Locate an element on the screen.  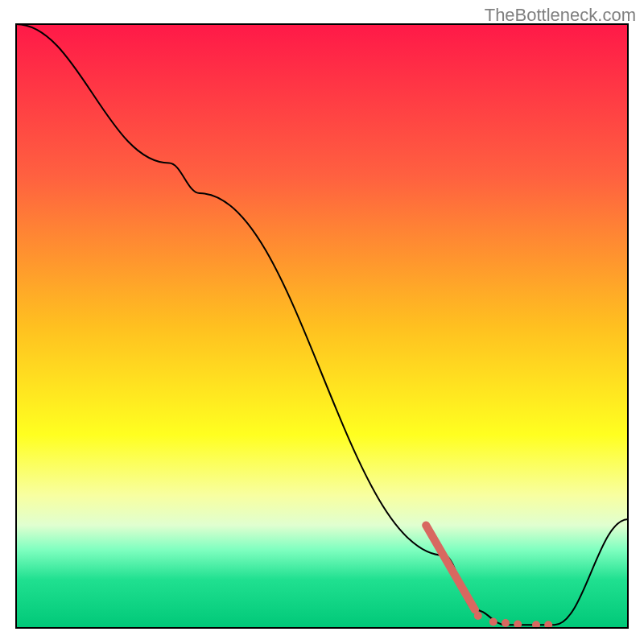
watermark-text: TheBottleneck.com is located at coordinates (560, 15).